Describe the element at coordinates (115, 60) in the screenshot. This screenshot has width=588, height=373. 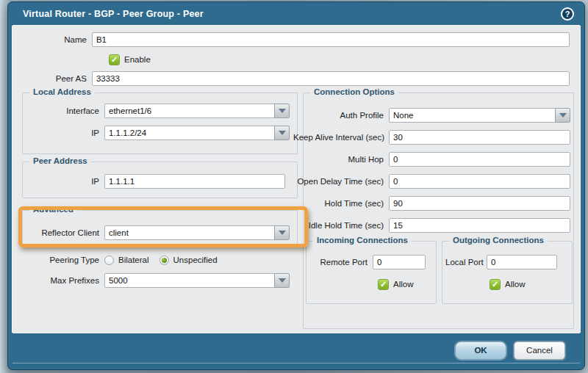
I see `enable-checkbox: ✓` at that location.